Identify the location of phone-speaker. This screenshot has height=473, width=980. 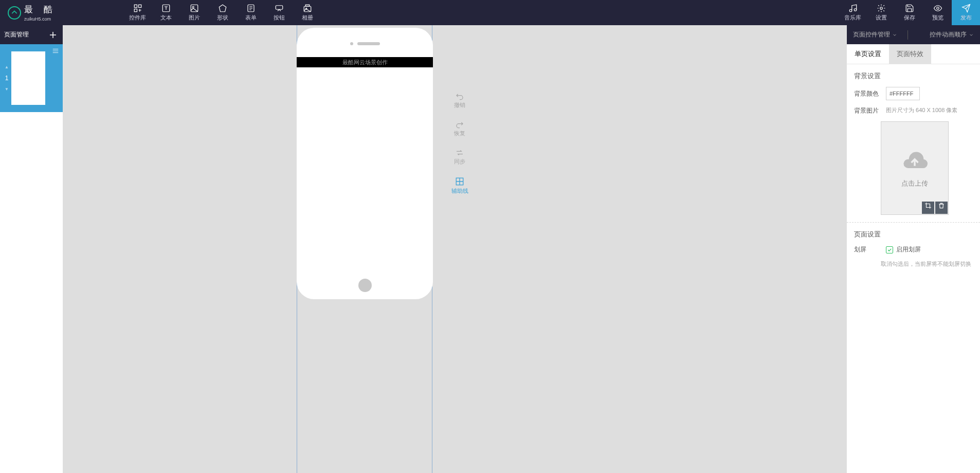
(365, 44).